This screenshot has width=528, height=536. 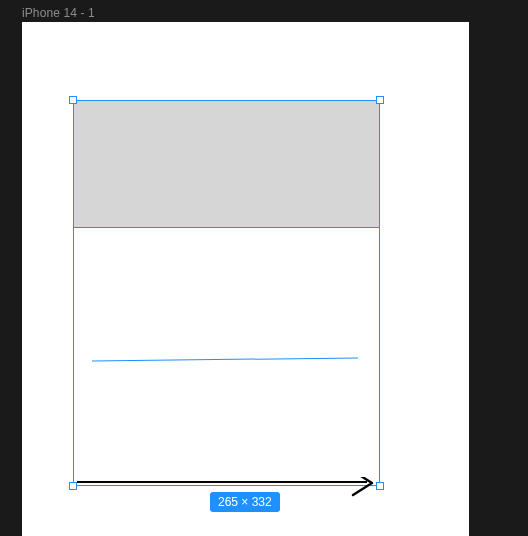 What do you see at coordinates (73, 100) in the screenshot?
I see `selection-handle-top-left` at bounding box center [73, 100].